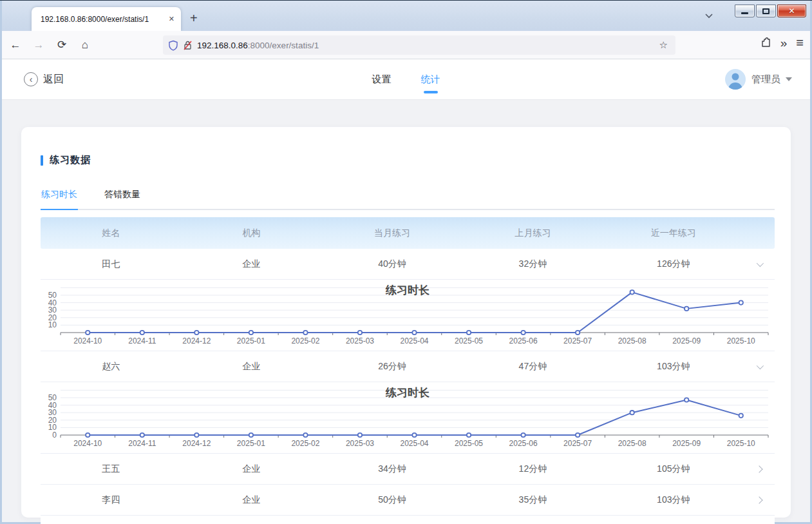  I want to click on table-cell: 王五, so click(111, 469).